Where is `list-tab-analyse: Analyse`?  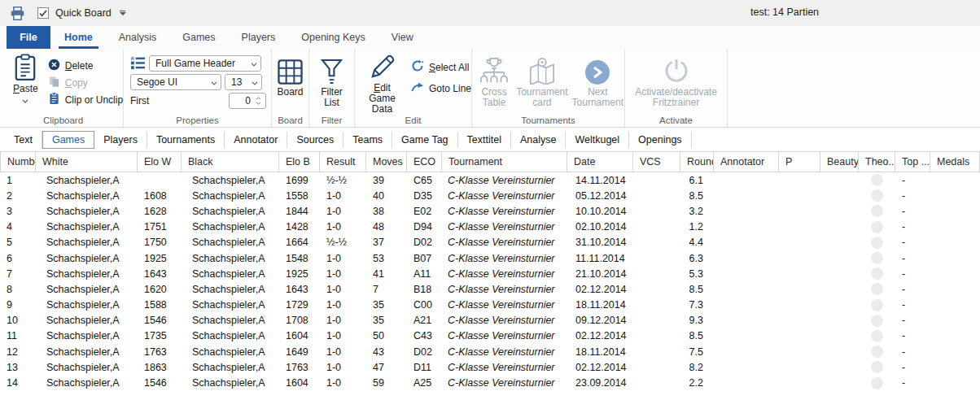
list-tab-analyse: Analyse is located at coordinates (539, 140).